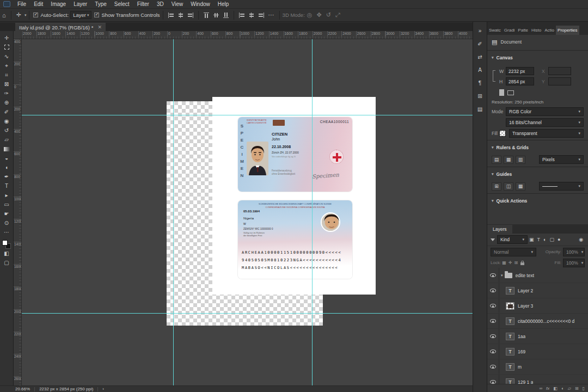  I want to click on tab-swatches: Swatc, so click(495, 30).